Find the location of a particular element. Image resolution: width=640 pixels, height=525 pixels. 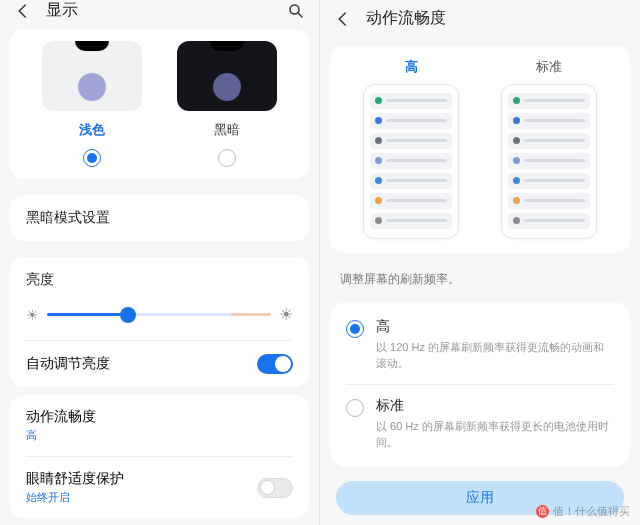

auto-brightness-toggle is located at coordinates (275, 364).